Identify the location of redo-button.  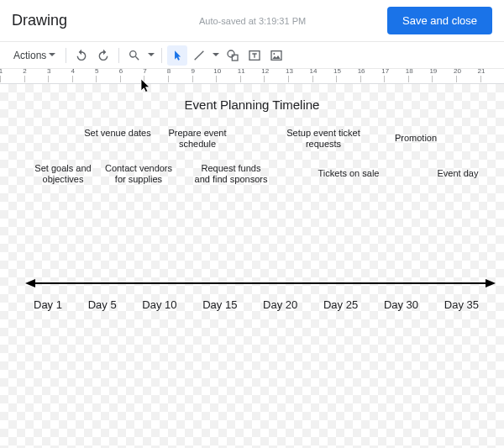
(103, 55).